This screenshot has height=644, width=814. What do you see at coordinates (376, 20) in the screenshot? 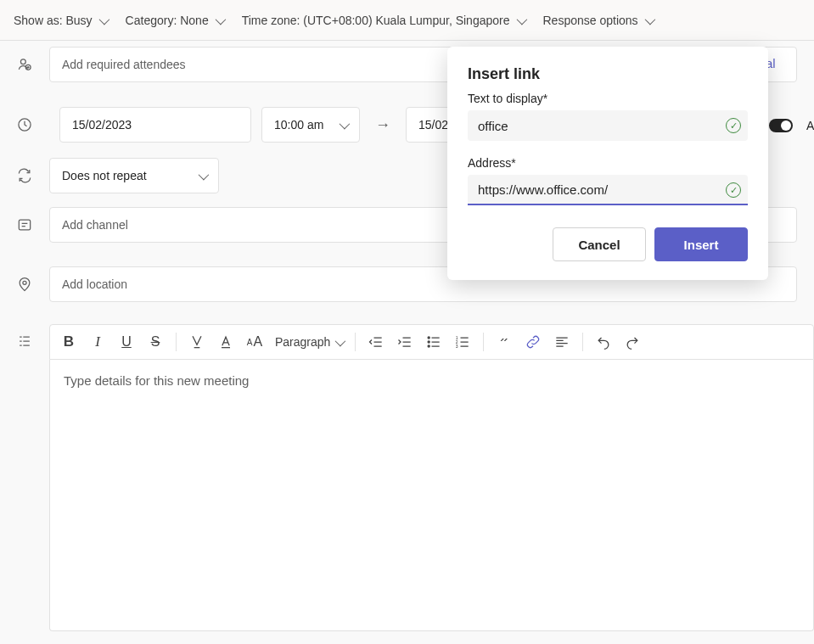
I see `timezone-label: Time zone: (UTC+08:00) Kuala Lumpur, Sin…` at bounding box center [376, 20].